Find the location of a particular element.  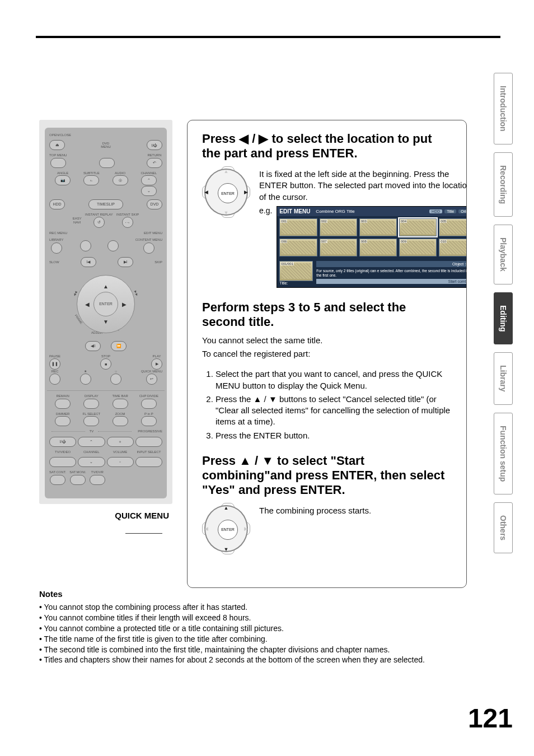

step6-heading: Perform steps 3 to 5 and select the seco… is located at coordinates (327, 315).